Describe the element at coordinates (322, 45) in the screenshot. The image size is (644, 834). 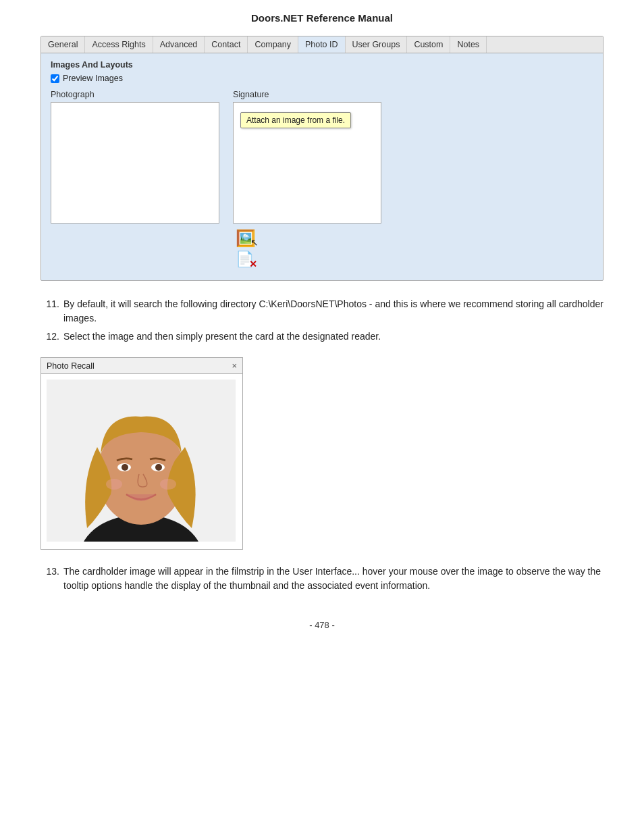
I see `tab-photo-id: Photo ID` at that location.